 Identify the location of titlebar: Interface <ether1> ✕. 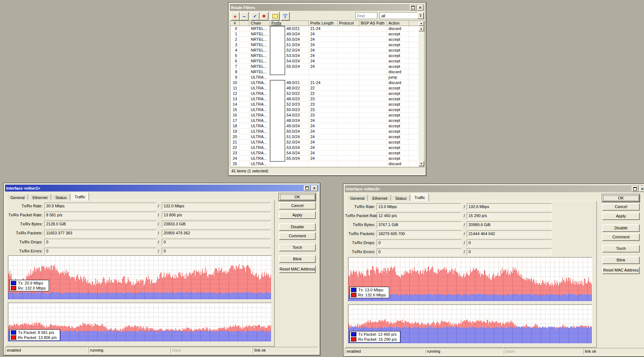
(162, 188).